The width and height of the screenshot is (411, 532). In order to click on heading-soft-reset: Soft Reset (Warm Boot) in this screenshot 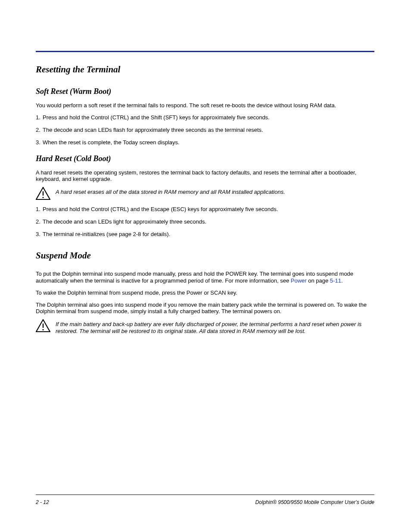, I will do `click(205, 91)`.